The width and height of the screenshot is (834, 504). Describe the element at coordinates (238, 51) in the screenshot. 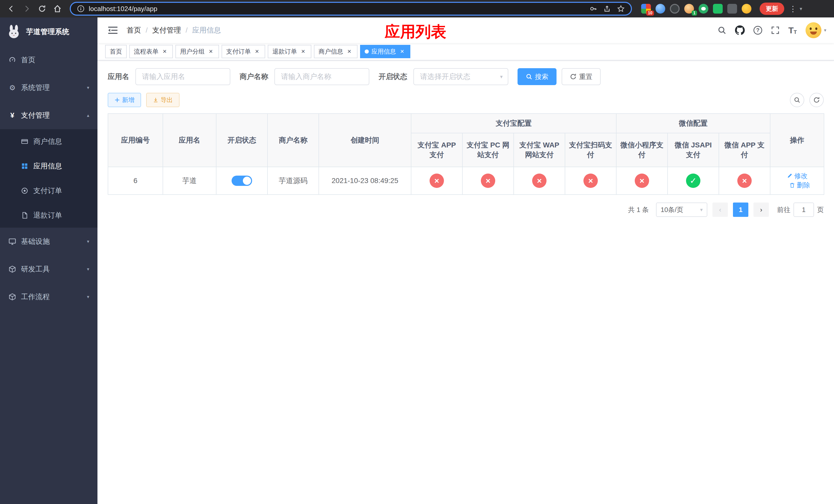

I see `tab-label: 支付订单` at that location.